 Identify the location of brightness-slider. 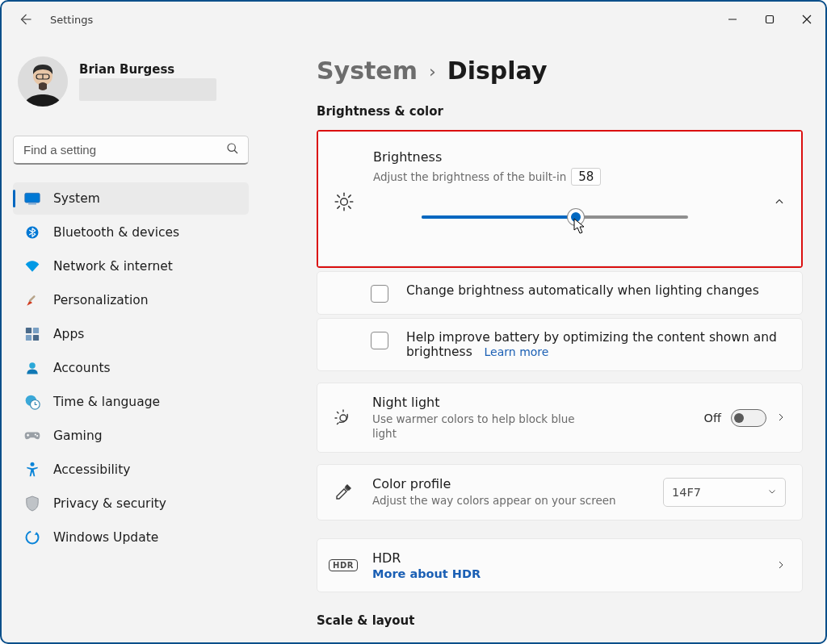
(555, 217).